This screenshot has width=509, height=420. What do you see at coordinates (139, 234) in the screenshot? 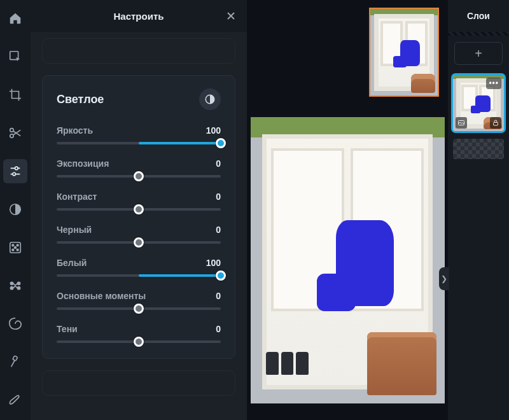
I see `slider-row: Черный0` at bounding box center [139, 234].